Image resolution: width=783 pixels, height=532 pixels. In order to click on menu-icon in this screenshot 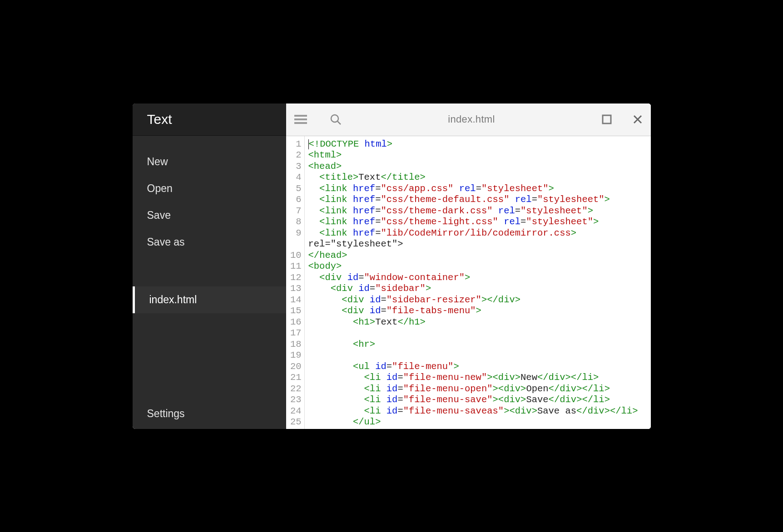, I will do `click(301, 119)`.